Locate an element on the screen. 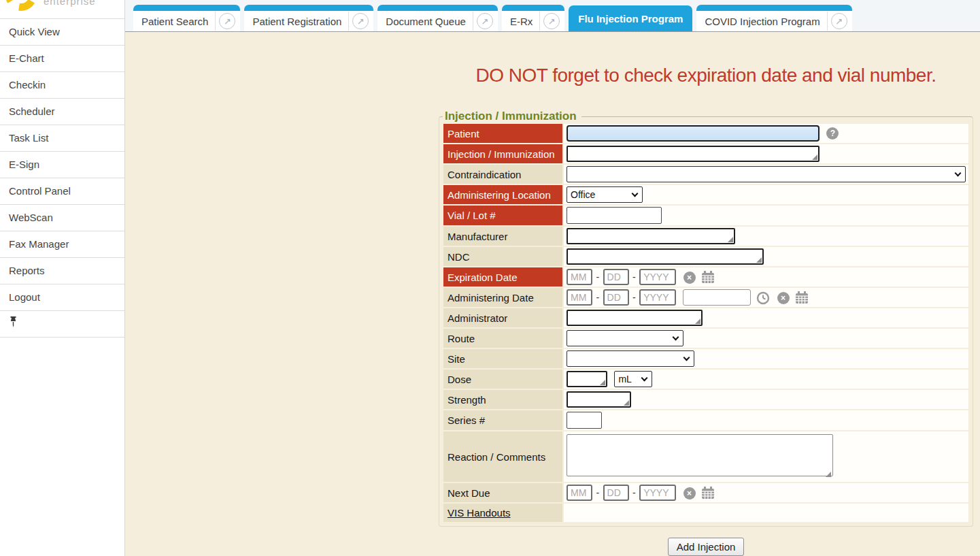 This screenshot has width=980, height=556. warning-message: DO NOT forget to check expiration date a… is located at coordinates (706, 76).